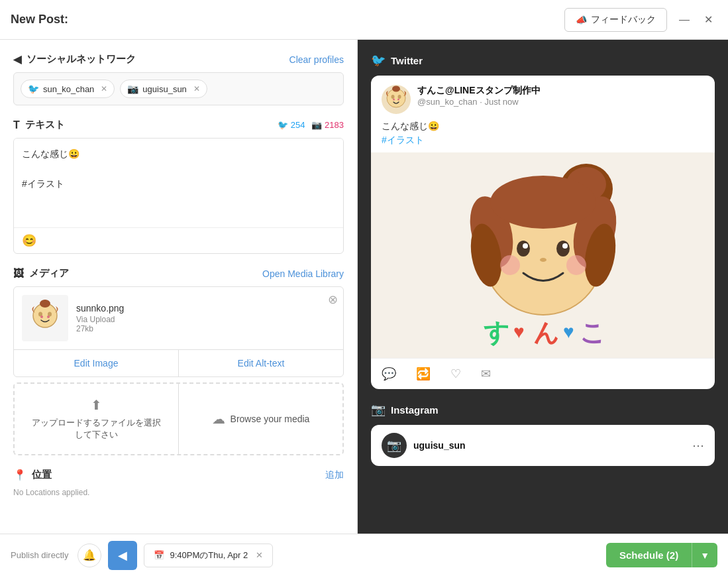  I want to click on publish-directly-label: Publish directly, so click(40, 555).